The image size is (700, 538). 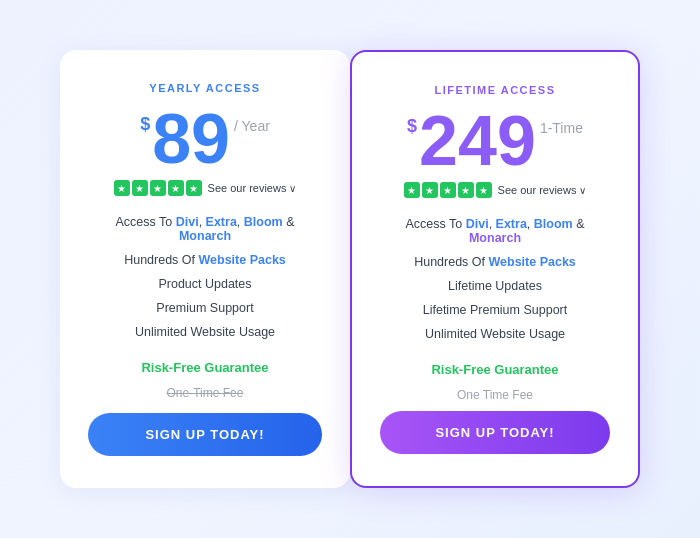 I want to click on yearly-one-time-fee: One-Time Fee, so click(x=206, y=393).